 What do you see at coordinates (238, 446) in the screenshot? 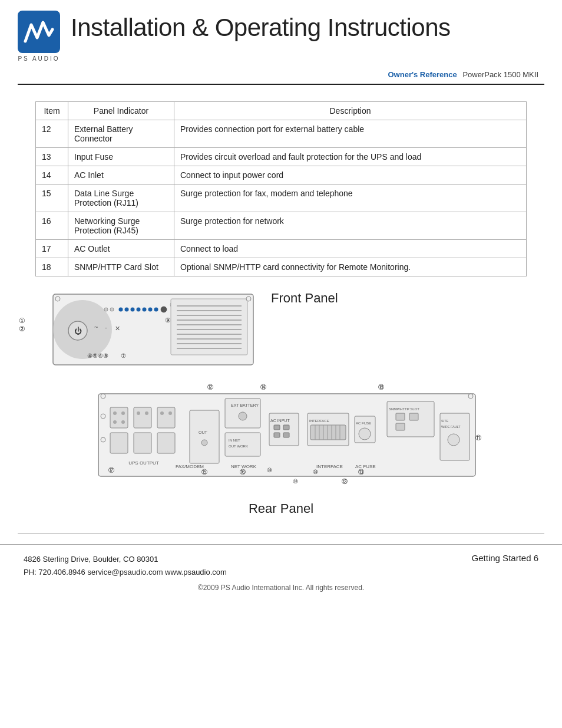
I see `svg-text: OUT WORK` at bounding box center [238, 446].